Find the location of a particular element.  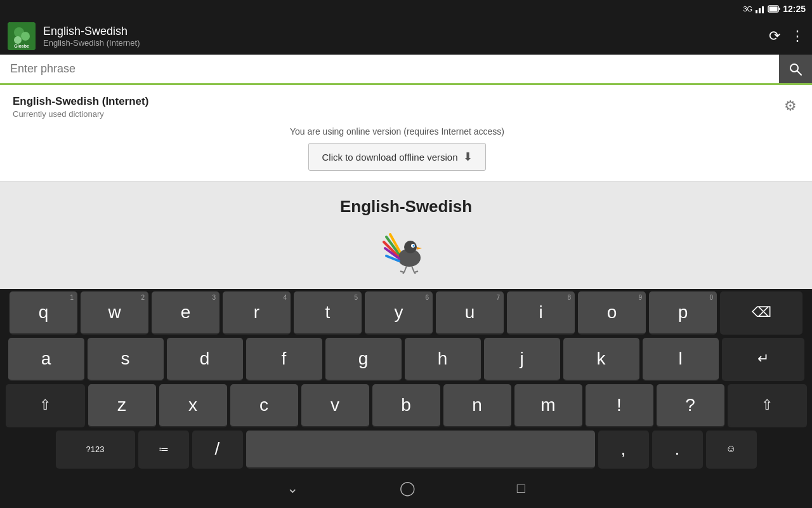

signal-indicator: 3G is located at coordinates (749, 9).